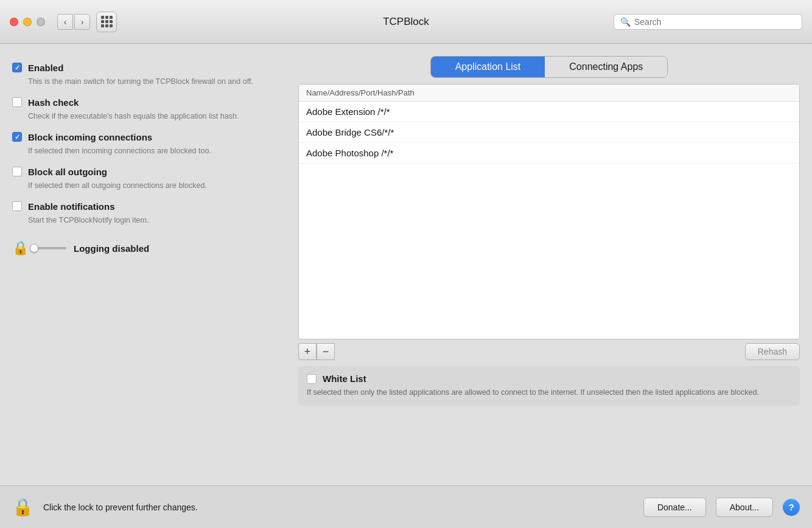  Describe the element at coordinates (146, 109) in the screenshot. I see `option-group-hash_check: Hash checkCheck if the executable's hash…` at that location.